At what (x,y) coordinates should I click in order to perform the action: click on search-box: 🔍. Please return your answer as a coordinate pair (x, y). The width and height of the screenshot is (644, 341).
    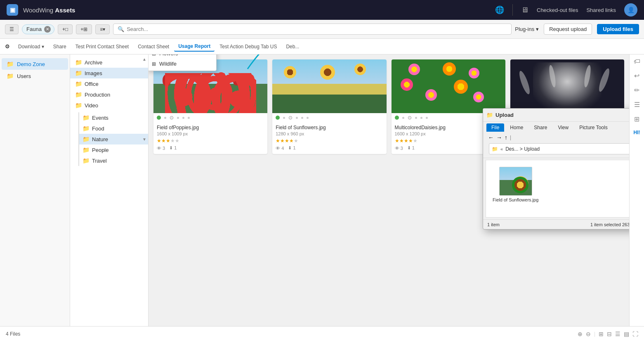
    Looking at the image, I should click on (312, 29).